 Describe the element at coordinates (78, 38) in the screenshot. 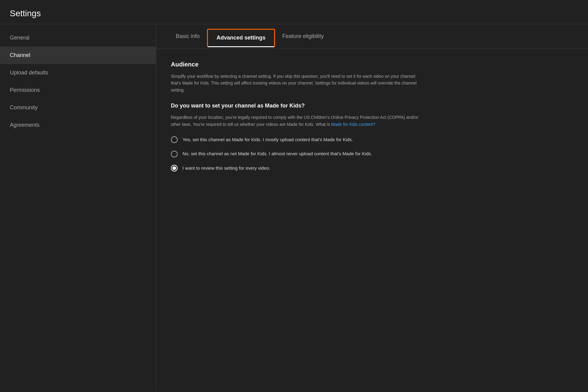

I see `sidebar-item-general: General` at that location.